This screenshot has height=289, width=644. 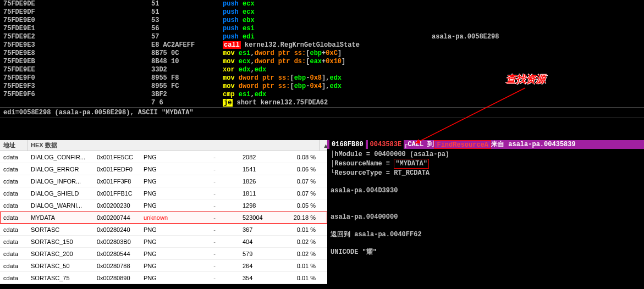 I want to click on cell-offset: 0x00280788, so click(x=117, y=266).